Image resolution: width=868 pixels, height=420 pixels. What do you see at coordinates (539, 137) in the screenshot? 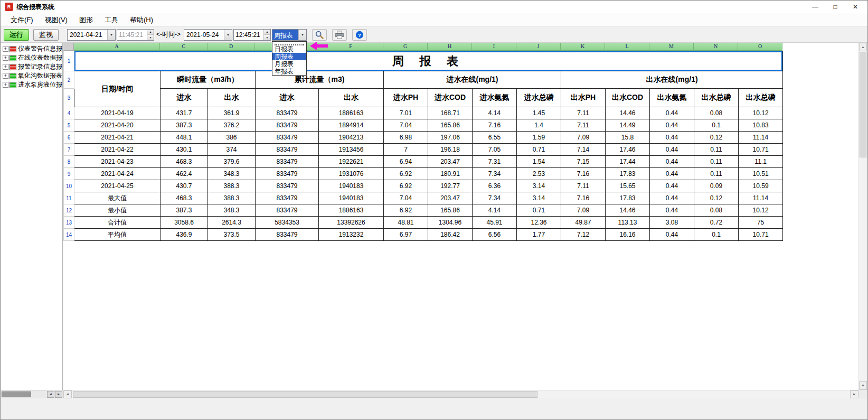
I see `table-cell: 1.59` at bounding box center [539, 137].